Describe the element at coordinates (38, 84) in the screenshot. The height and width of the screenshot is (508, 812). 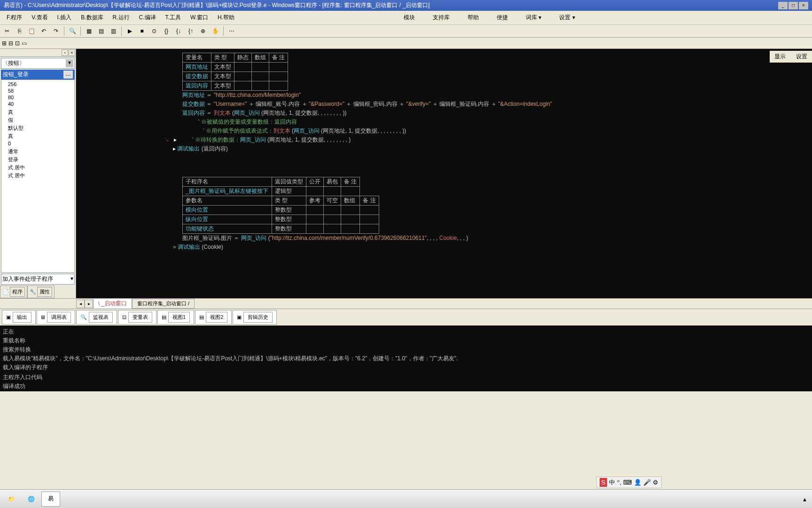
I see `prop-row: 256` at that location.